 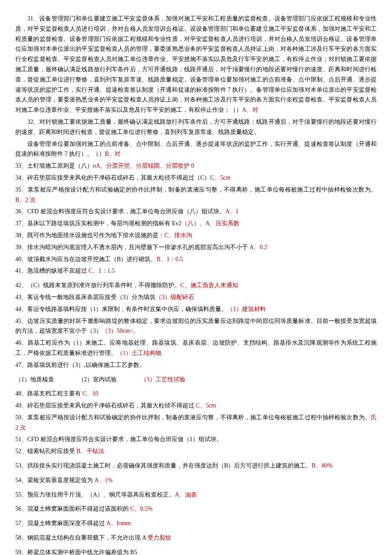 I want to click on q35-text: 35、浆泵桩应严格按设计配方和试验确定的协作比拌制，制备的浆液应匀整，不得离析，…, so click(x=196, y=189).